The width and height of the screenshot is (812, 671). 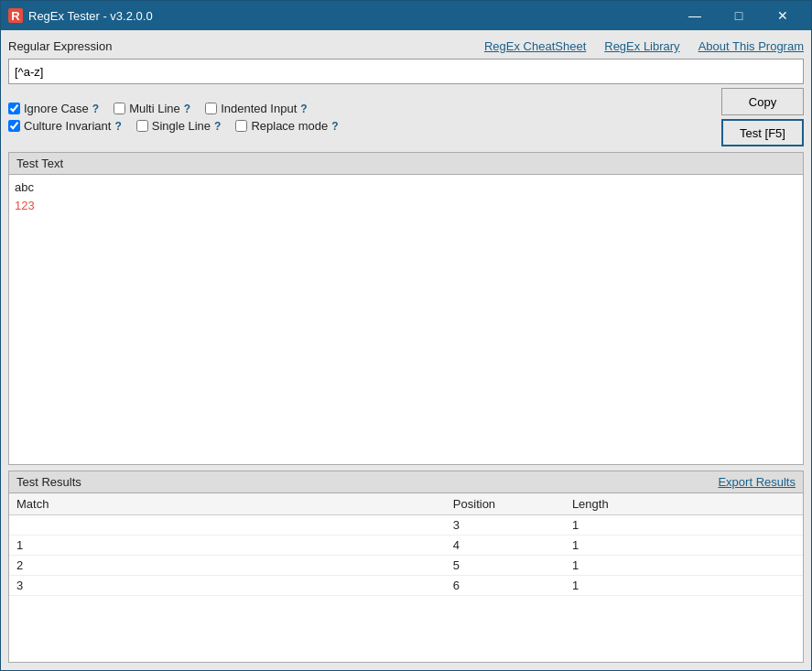 What do you see at coordinates (119, 108) in the screenshot?
I see `multi-line-checkbox` at bounding box center [119, 108].